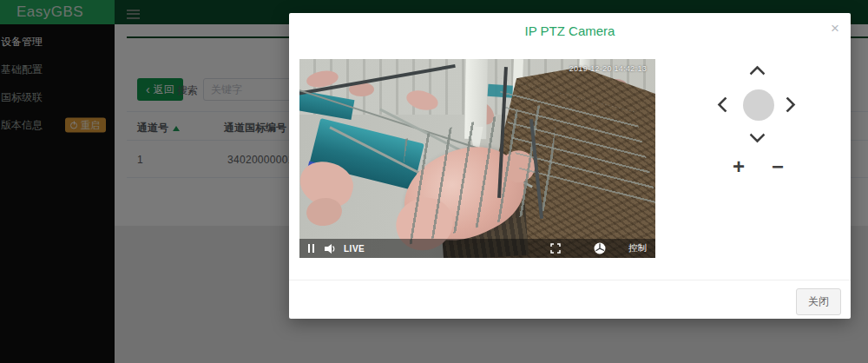 The width and height of the screenshot is (868, 363). I want to click on live-label: LIVE, so click(354, 248).